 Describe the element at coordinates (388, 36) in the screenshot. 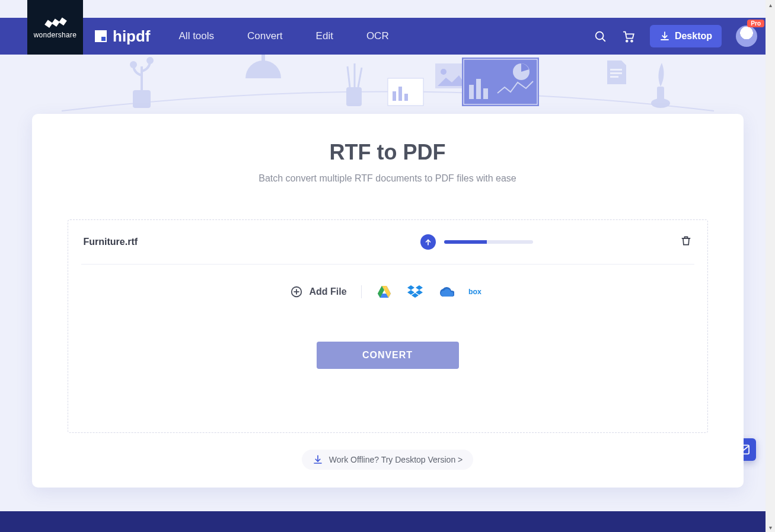

I see `main-header: ◆◆◆ wondershare hipdf All tools Convert …` at that location.